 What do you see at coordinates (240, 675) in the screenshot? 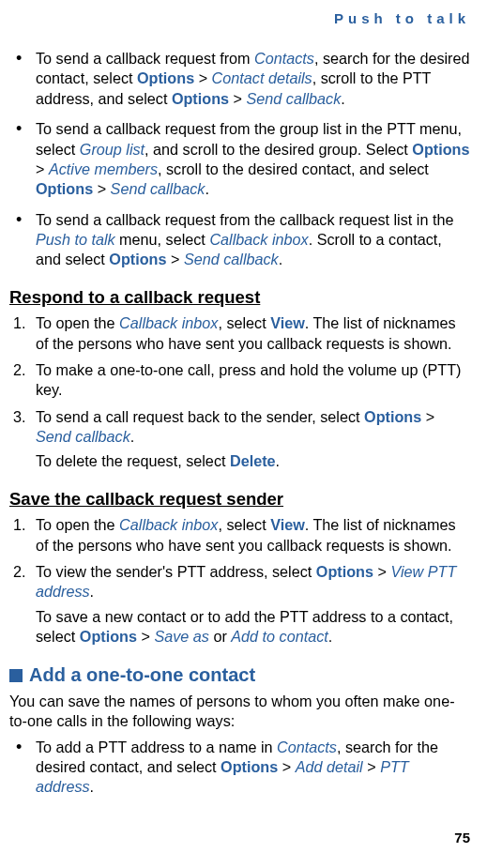
I see `add-contact-heading: Add a one-to-one contact` at bounding box center [240, 675].